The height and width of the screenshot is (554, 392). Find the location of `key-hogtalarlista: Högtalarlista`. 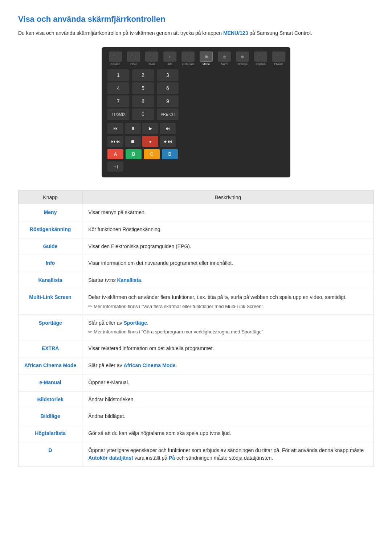

key-hogtalarlista: Högtalarlista is located at coordinates (50, 433).